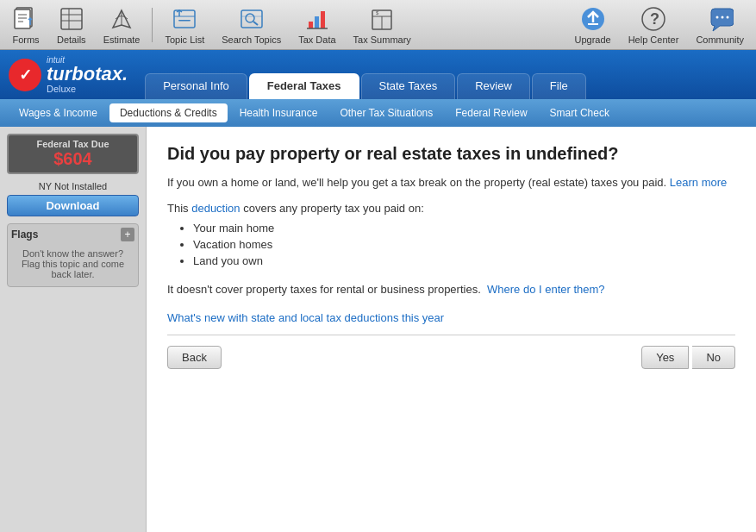  I want to click on where-enter-link: Where do I enter them?, so click(547, 290).